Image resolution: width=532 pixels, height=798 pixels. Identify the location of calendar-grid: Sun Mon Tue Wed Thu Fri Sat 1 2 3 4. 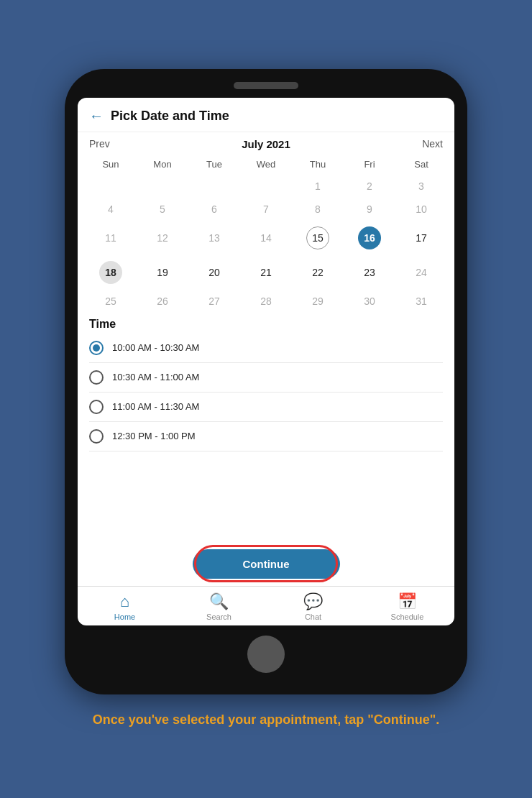
(266, 234).